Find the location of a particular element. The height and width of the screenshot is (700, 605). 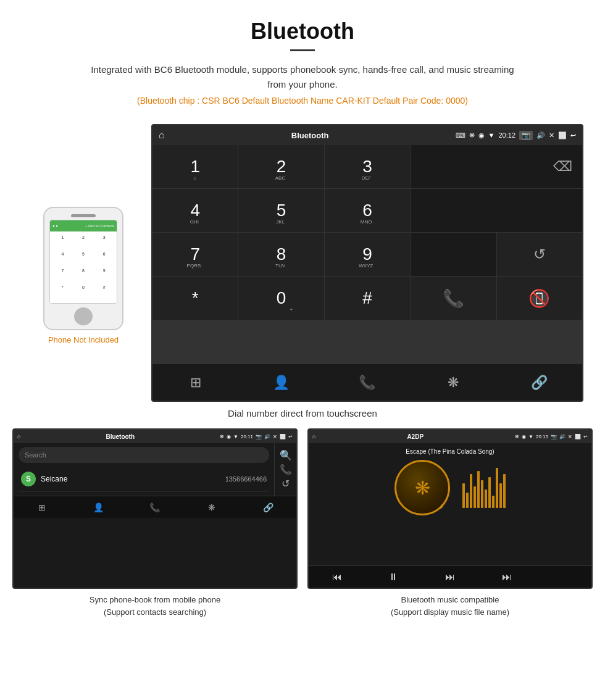

statusbar-right: ⌨ ❋ ◉ ▼ 20:12 📷 🔊 ✕ ⬜ ↩ is located at coordinates (516, 136).